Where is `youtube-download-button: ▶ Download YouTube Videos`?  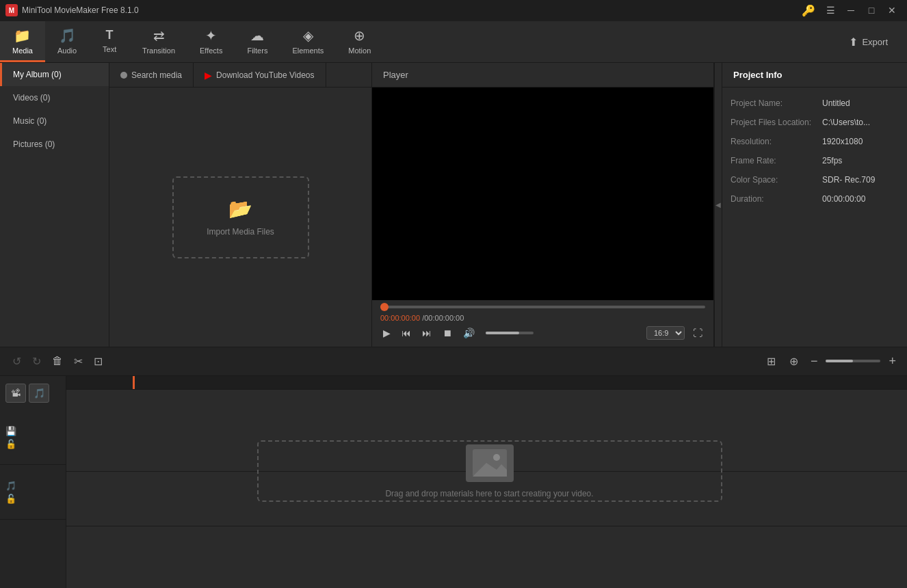 youtube-download-button: ▶ Download YouTube Videos is located at coordinates (260, 75).